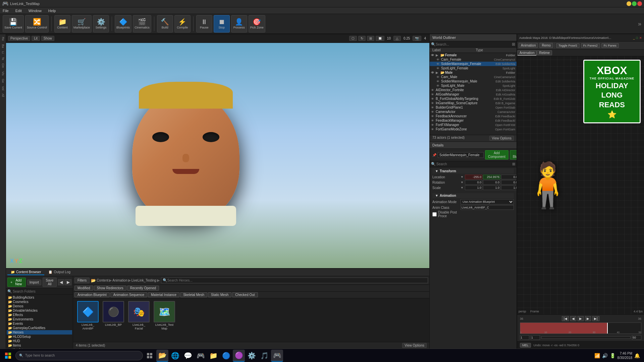 This screenshot has width=644, height=362. Describe the element at coordinates (13, 24) in the screenshot. I see `save-current-button: 💾 Save Current` at that location.